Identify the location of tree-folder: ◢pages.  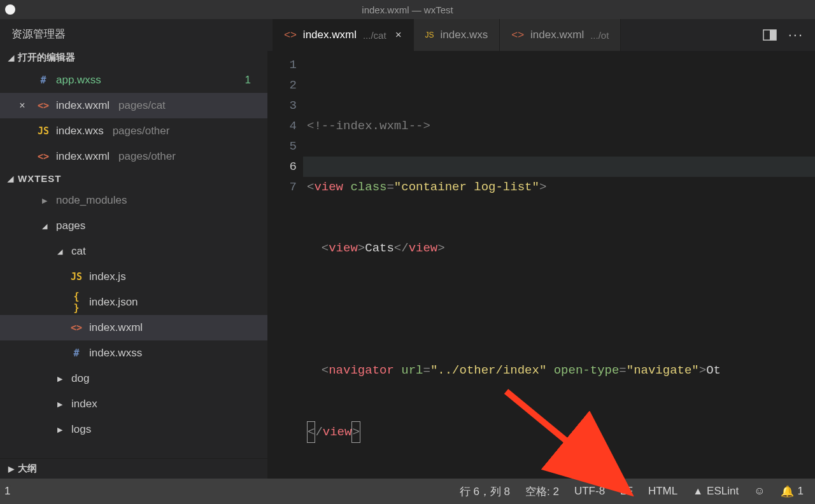
(134, 226).